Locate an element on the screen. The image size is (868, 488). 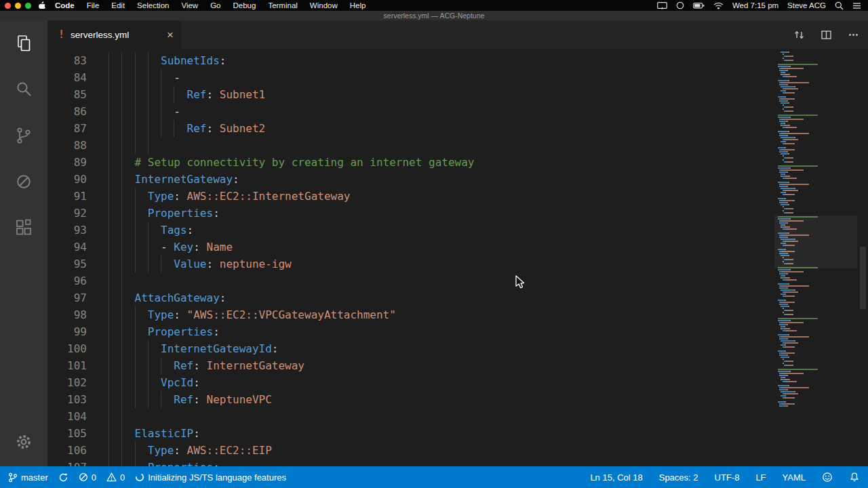
feedback-smiley-icon is located at coordinates (827, 477).